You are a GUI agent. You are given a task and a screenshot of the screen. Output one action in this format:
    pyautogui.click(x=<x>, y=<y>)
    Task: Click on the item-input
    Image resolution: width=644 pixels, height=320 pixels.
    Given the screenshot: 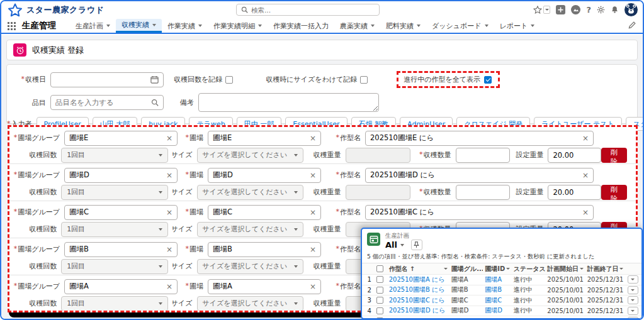 What is the action you would take?
    pyautogui.click(x=103, y=102)
    